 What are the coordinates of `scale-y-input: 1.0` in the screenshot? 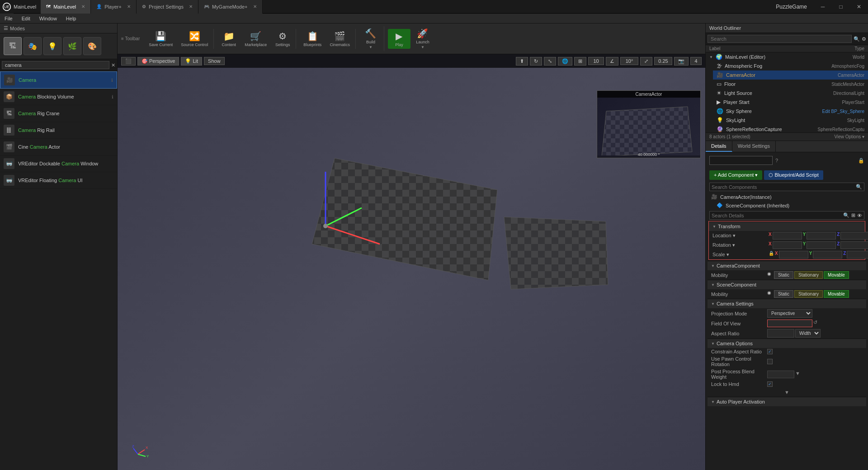 It's located at (827, 255).